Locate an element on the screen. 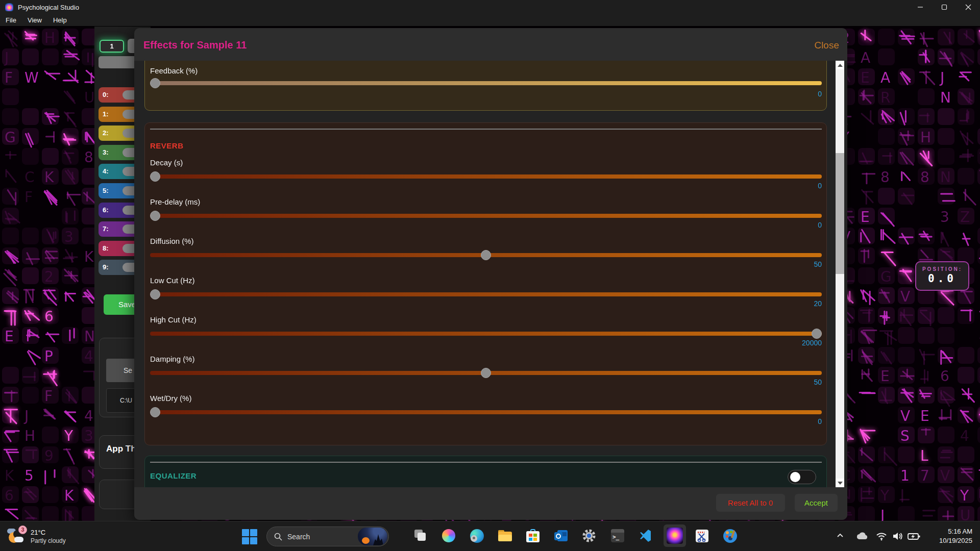  menu-view: View is located at coordinates (35, 20).